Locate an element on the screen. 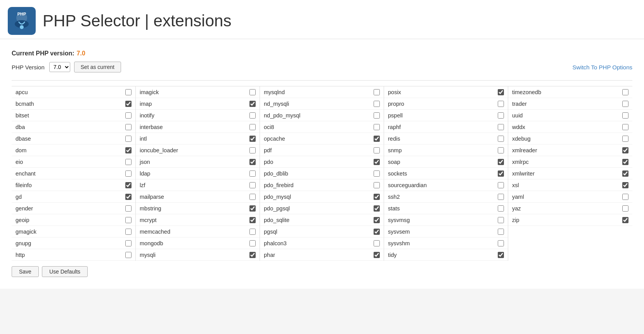 This screenshot has height=334, width=644. extension-row: dba is located at coordinates (74, 127).